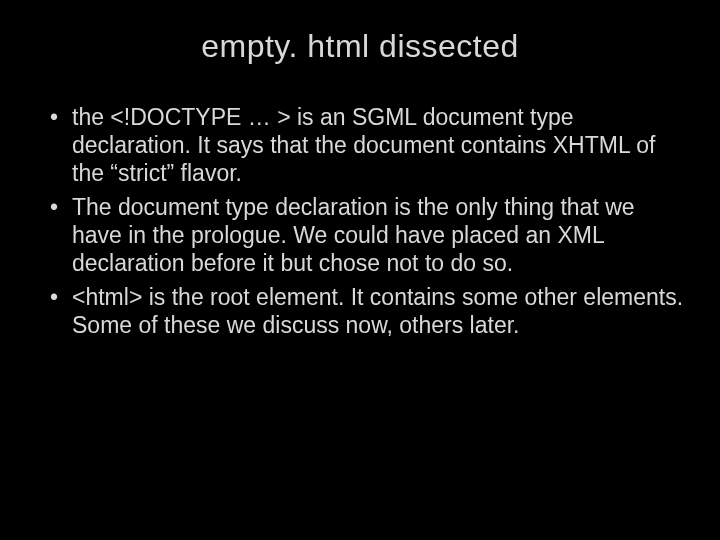 Image resolution: width=720 pixels, height=540 pixels. I want to click on list-item: the <!DOCTYPE … > is an SGML document ty…, so click(364, 145).